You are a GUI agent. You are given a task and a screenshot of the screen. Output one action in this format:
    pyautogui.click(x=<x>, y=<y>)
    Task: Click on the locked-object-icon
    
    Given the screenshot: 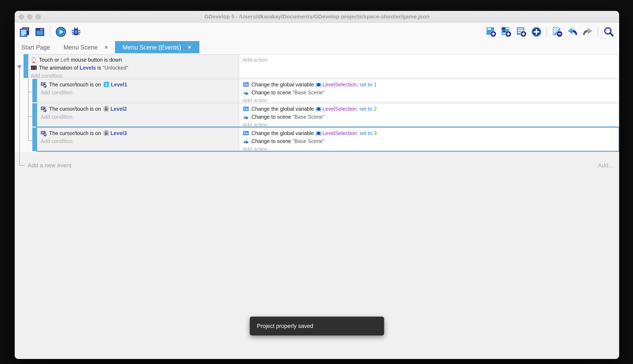 What is the action you would take?
    pyautogui.click(x=106, y=133)
    